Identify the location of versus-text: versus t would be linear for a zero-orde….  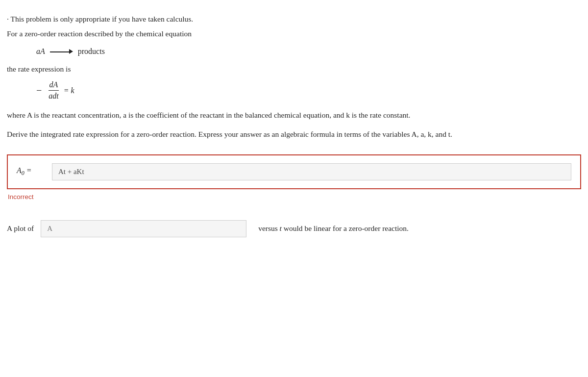
(333, 228).